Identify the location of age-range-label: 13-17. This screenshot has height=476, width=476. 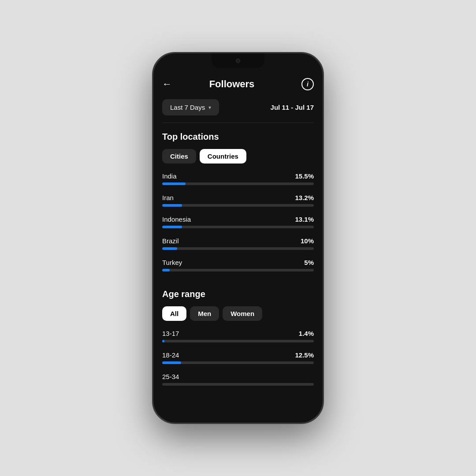
(171, 333).